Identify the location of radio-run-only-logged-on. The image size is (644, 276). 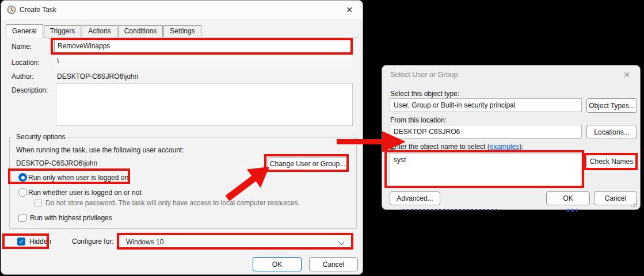
(23, 177).